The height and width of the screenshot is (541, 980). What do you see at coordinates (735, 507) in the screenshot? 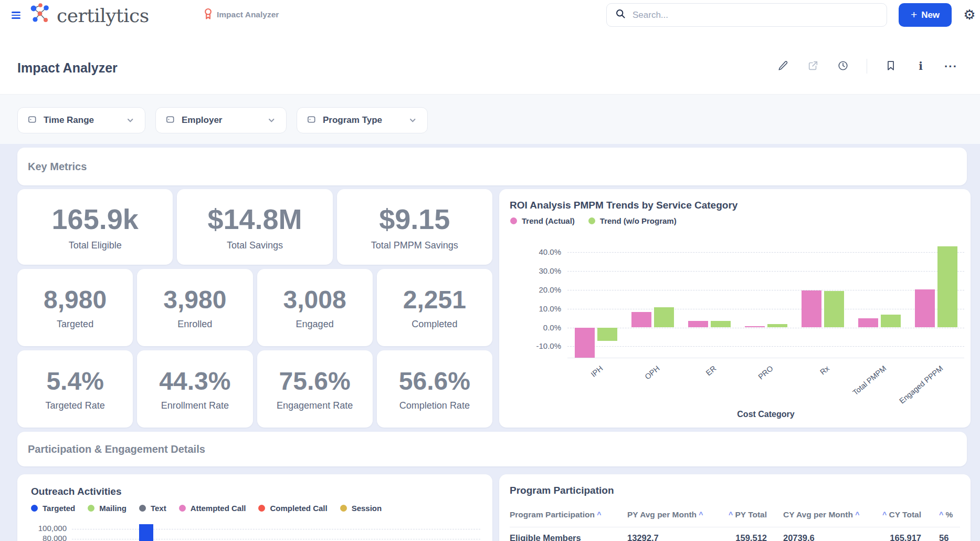
I see `program-participation-card: Program Participation Program Participat…` at bounding box center [735, 507].